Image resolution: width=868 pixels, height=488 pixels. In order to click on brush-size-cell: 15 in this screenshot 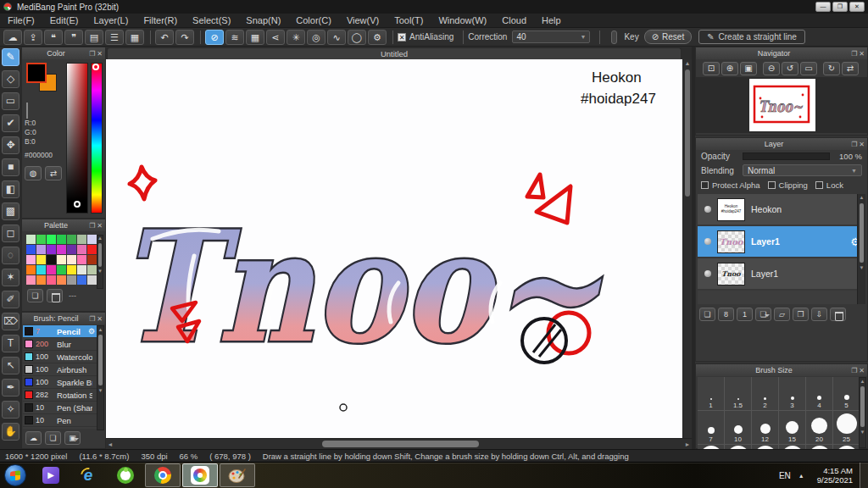, I will do `click(792, 427)`.